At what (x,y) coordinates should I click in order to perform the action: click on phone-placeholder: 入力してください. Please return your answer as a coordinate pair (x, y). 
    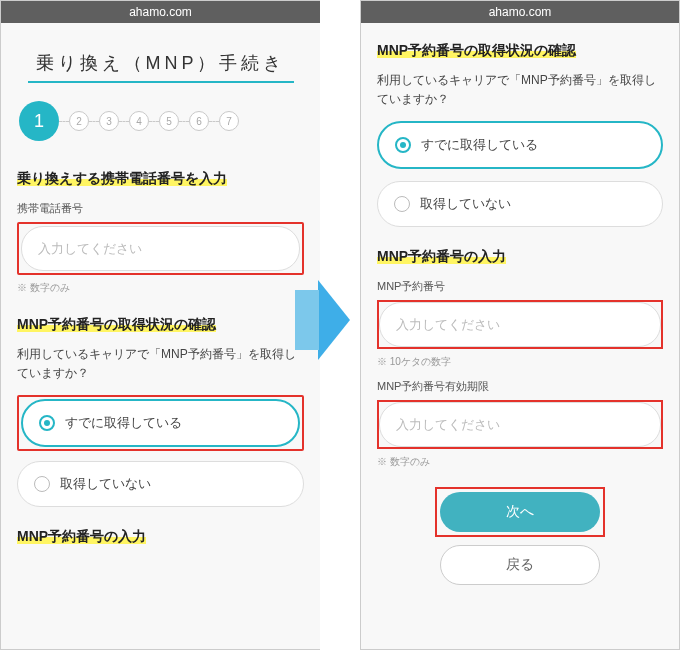
    Looking at the image, I should click on (90, 248).